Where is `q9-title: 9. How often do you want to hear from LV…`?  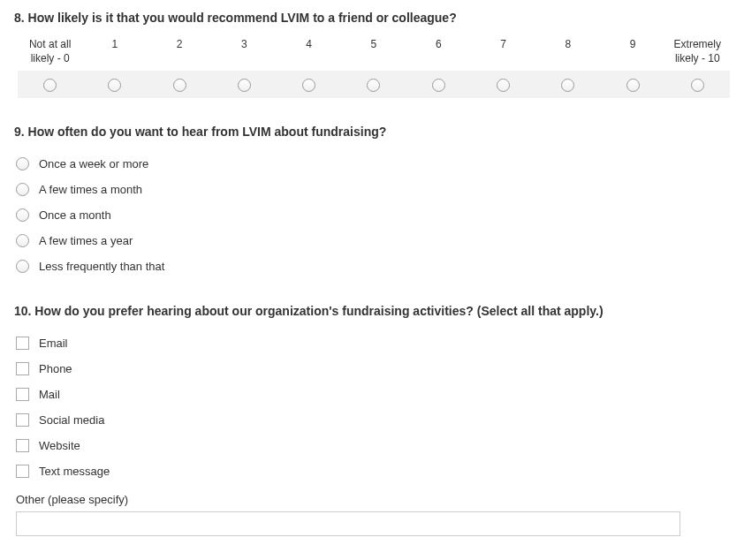
q9-title: 9. How often do you want to hear from LV… is located at coordinates (372, 132).